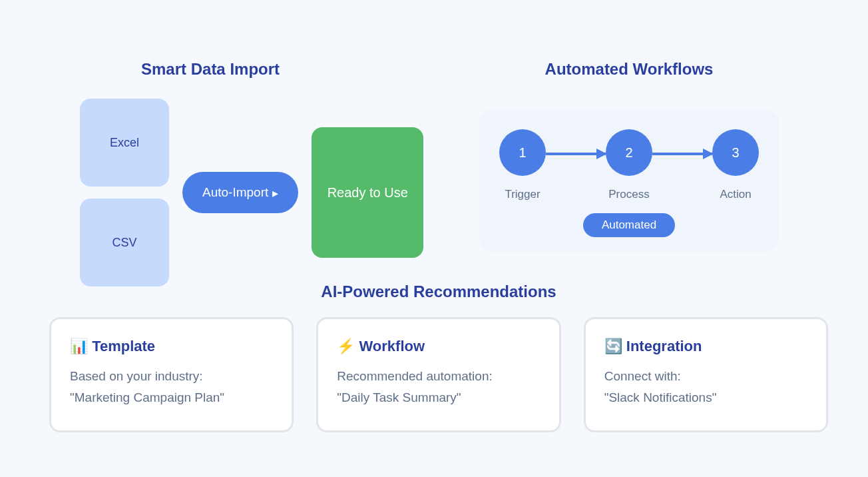  Describe the element at coordinates (438, 376) in the screenshot. I see `rec-card-line1: Recommended automation:` at that location.